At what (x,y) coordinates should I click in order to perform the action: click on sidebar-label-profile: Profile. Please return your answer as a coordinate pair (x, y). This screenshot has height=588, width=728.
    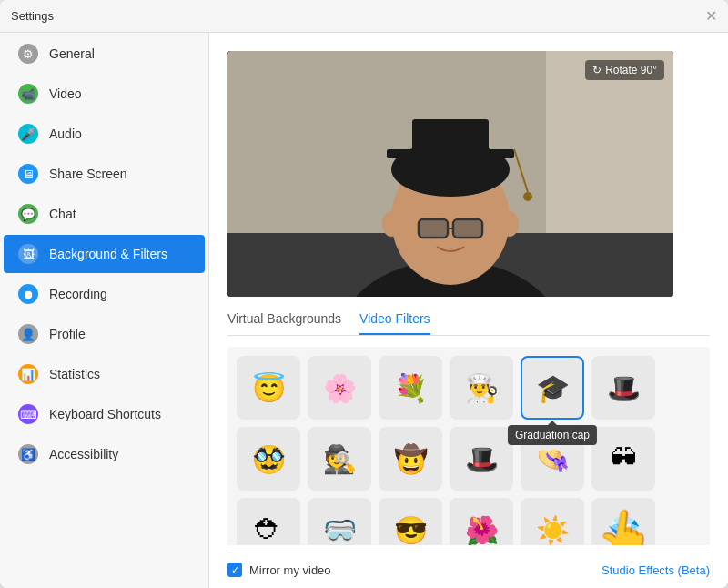
    Looking at the image, I should click on (67, 334).